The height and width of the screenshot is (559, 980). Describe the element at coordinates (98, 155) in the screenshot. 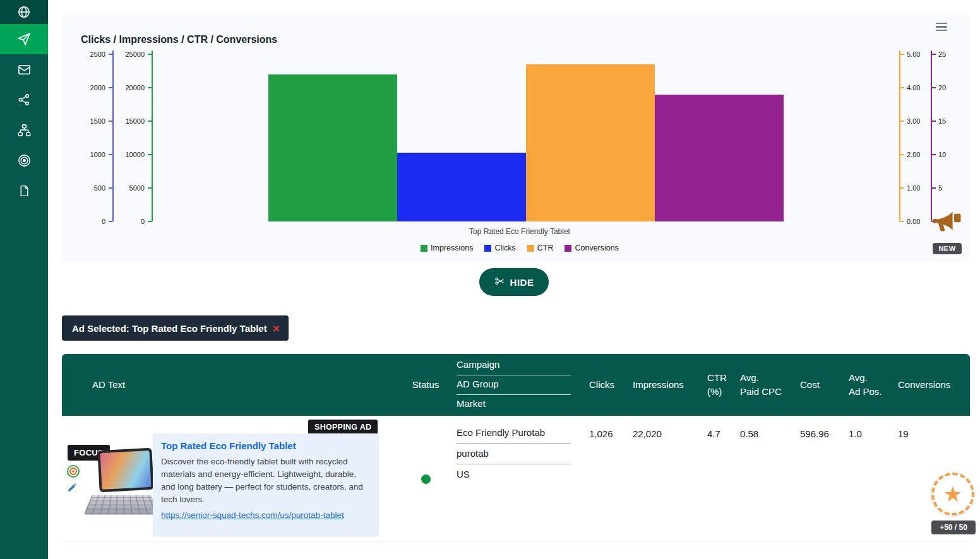

I see `axis-tick-label: 1000` at that location.